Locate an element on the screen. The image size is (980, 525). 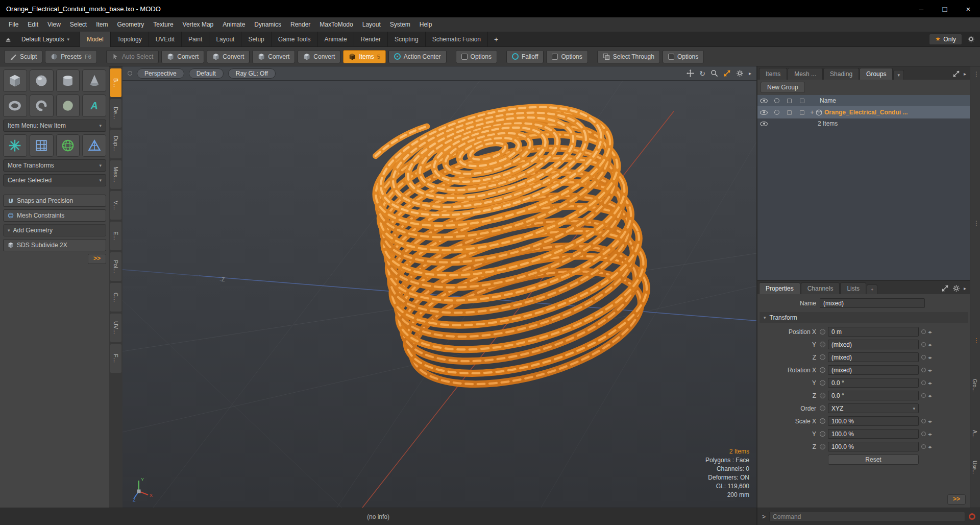
default-layouts-dropdown: Default Layouts ▾ is located at coordinates (45, 39).